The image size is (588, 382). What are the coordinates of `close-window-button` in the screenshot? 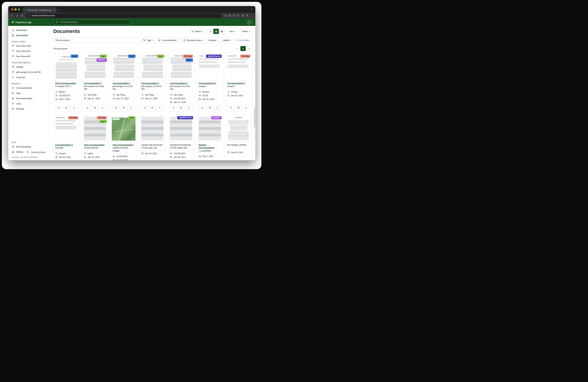 It's located at (12, 9).